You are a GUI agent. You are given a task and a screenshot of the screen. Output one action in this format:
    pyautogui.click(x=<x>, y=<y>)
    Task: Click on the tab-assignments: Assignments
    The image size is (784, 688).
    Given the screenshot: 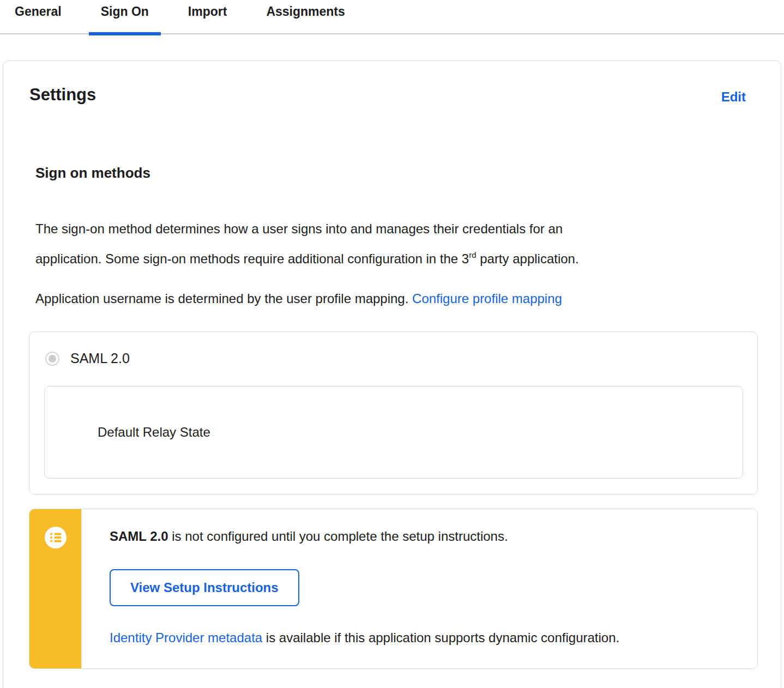 What is the action you would take?
    pyautogui.click(x=305, y=17)
    